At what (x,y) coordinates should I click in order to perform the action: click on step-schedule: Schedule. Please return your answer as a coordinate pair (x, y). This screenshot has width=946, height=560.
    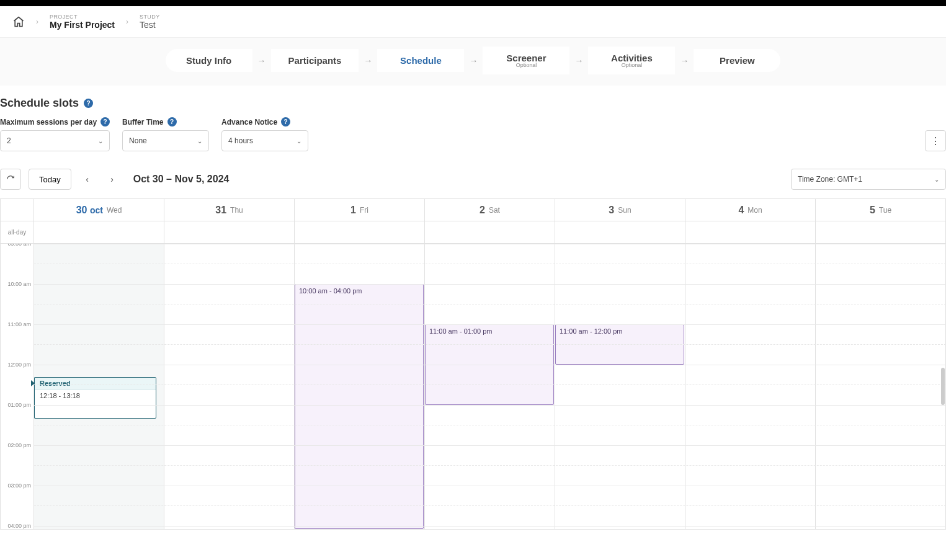
    Looking at the image, I should click on (421, 61).